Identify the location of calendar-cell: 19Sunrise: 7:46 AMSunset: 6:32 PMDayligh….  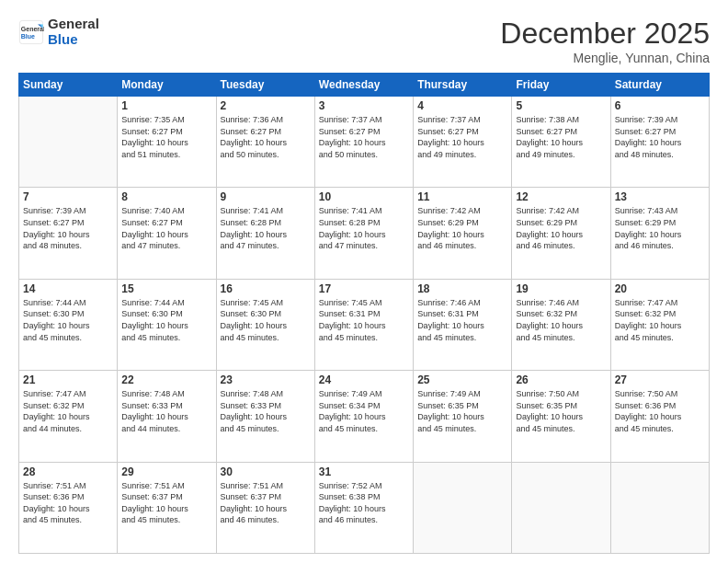
(561, 324).